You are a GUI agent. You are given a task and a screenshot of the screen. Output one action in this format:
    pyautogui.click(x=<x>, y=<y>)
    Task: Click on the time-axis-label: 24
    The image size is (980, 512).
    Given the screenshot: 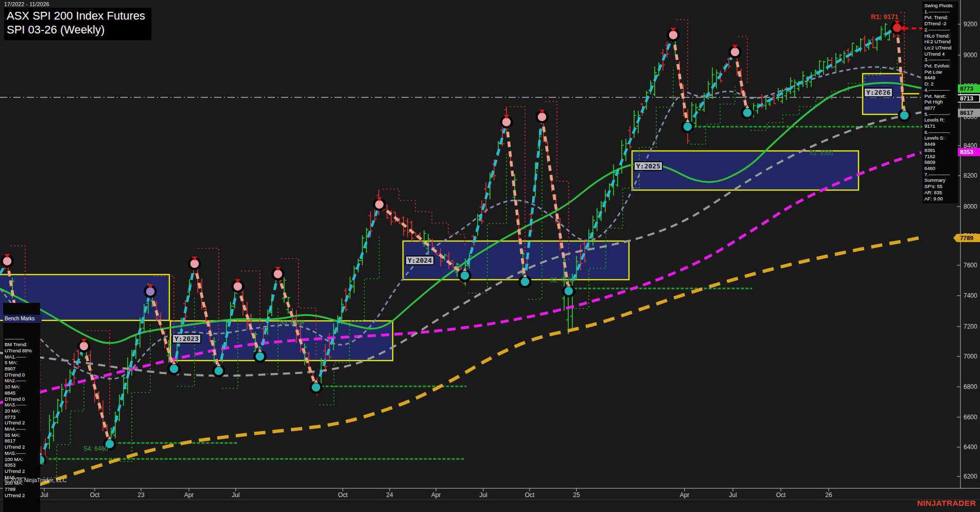 What is the action you would take?
    pyautogui.click(x=389, y=495)
    